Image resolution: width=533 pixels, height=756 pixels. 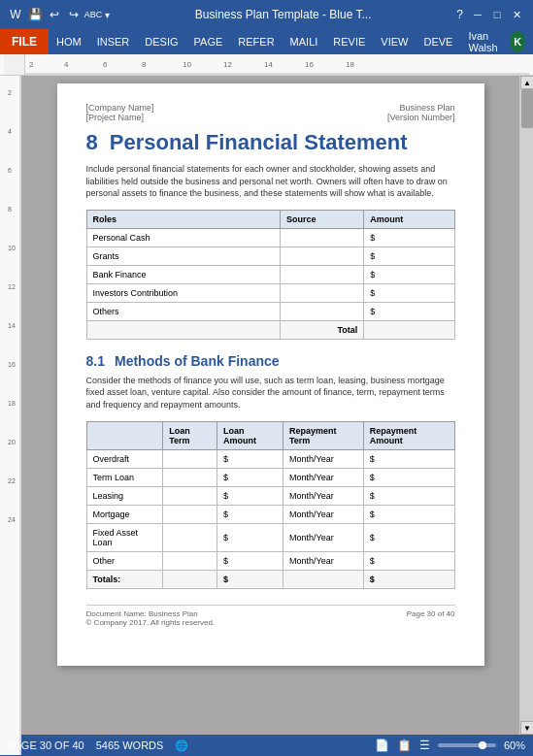 I want to click on scroll-thumb, so click(x=527, y=109).